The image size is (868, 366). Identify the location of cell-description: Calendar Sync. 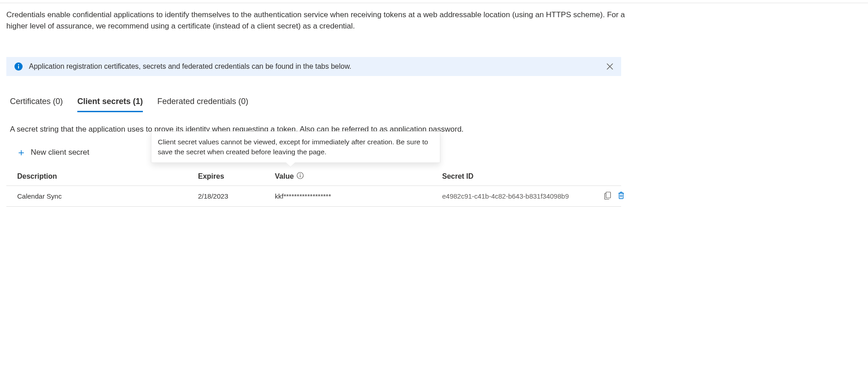
(108, 196).